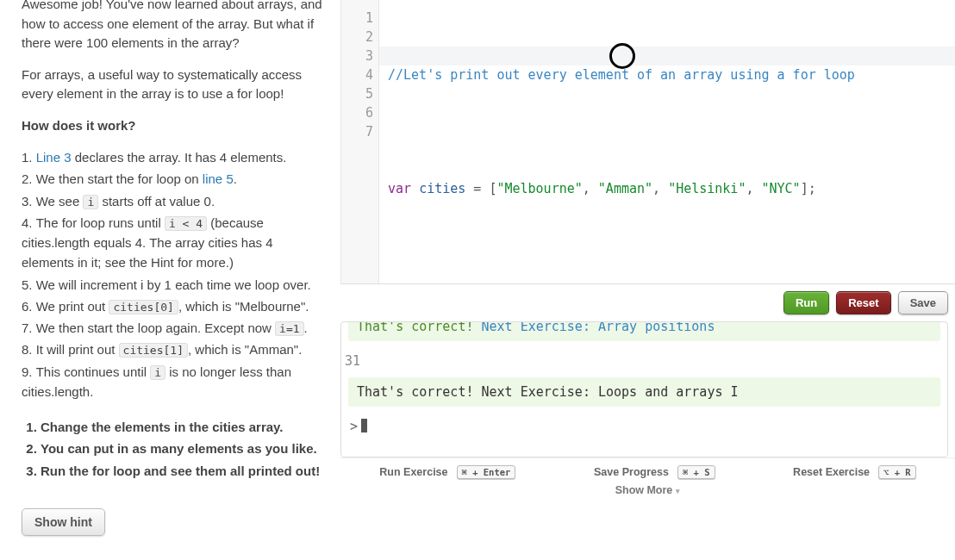 This screenshot has height=560, width=955. Describe the element at coordinates (447, 472) in the screenshot. I see `shortcut-run: Run Exercise⌘ + Enter` at that location.